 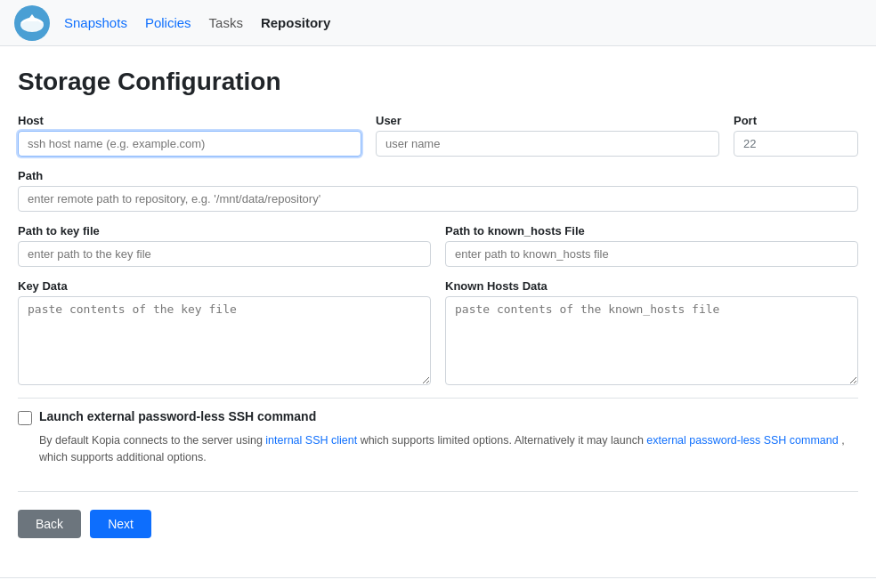 I want to click on key-file-group: Path to key file, so click(x=224, y=246).